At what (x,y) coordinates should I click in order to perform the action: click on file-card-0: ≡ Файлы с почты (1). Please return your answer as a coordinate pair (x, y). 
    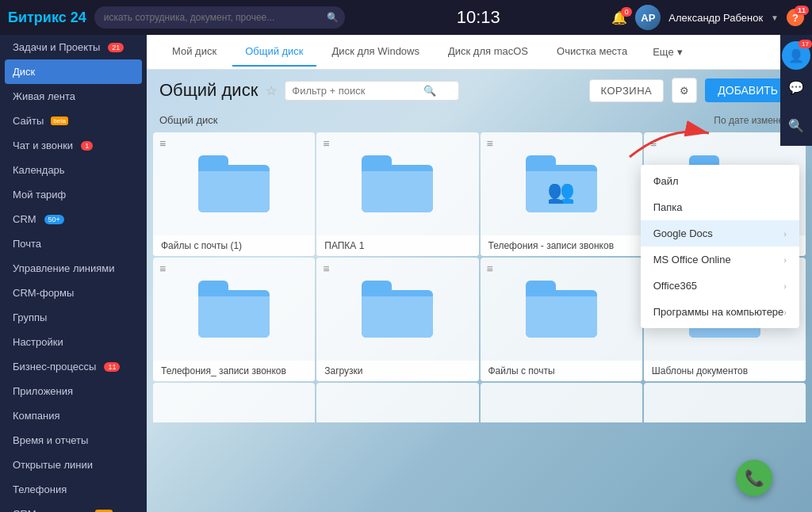
    Looking at the image, I should click on (234, 194).